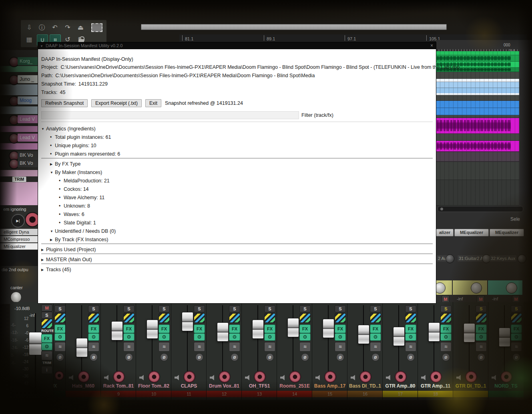  Describe the element at coordinates (241, 231) in the screenshot. I see `tree-item: ▼Unidentified / Needs DB (0)` at that location.